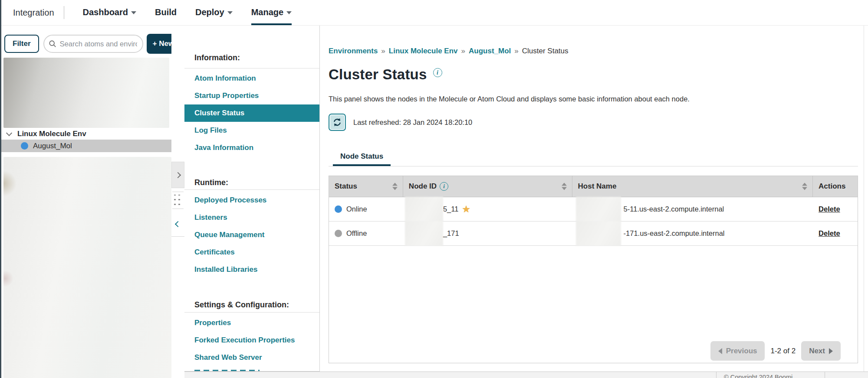  I want to click on breadcrumb-current: Cluster Status, so click(545, 51).